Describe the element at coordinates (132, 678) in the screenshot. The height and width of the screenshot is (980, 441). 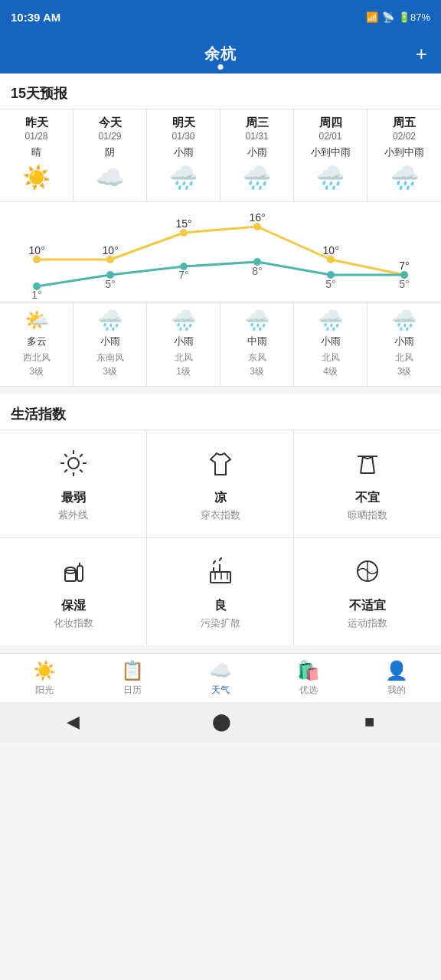
I see `nav-item-日历: 📋 日历` at that location.